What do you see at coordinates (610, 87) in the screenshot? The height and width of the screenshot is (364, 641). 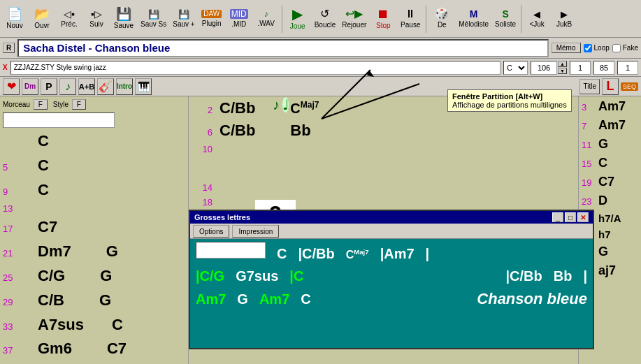 I see `l-button: L` at bounding box center [610, 87].